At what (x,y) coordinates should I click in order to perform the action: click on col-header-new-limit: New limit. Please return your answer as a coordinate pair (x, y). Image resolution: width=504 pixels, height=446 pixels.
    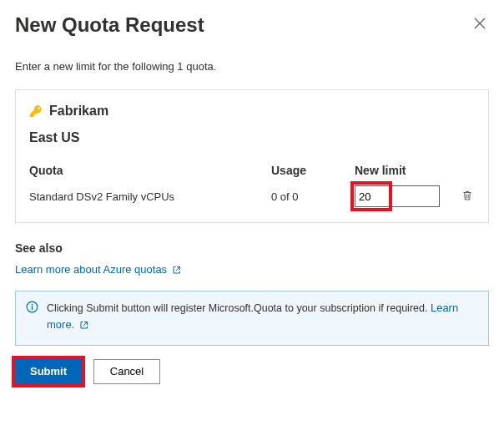
    Looking at the image, I should click on (401, 170).